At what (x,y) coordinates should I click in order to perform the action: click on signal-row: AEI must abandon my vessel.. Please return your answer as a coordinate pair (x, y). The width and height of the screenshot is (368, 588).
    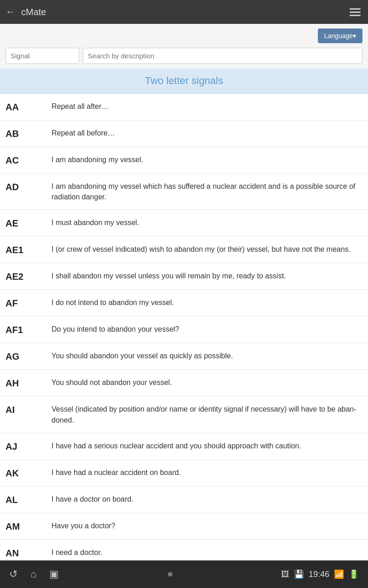
    Looking at the image, I should click on (184, 223).